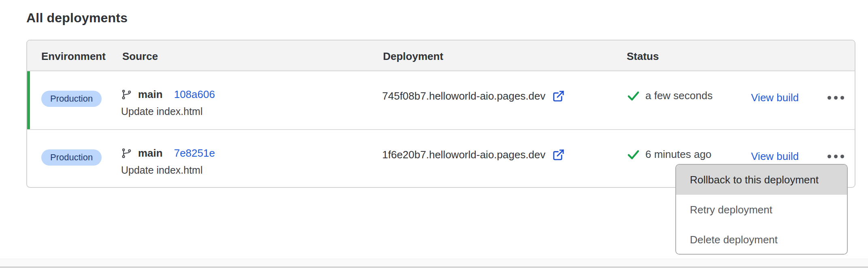 This screenshot has height=268, width=868. I want to click on current-deployment-indicator, so click(28, 100).